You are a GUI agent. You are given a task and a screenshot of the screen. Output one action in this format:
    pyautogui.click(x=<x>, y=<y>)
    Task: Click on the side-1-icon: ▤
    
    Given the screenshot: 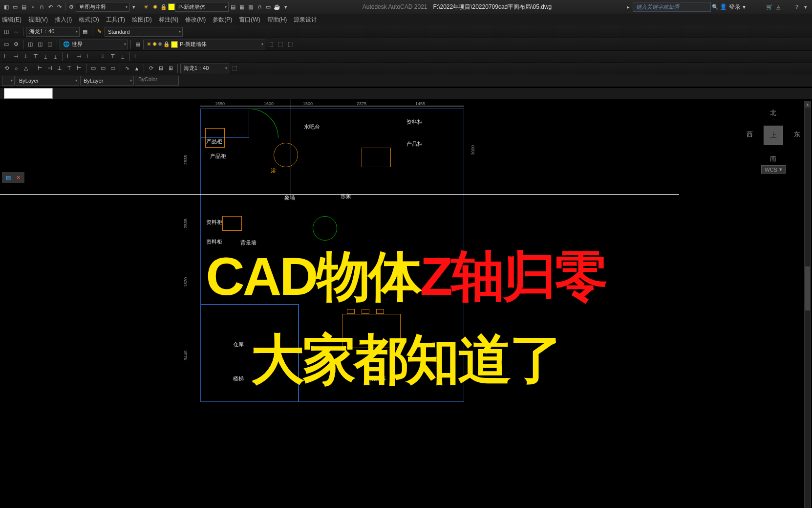 What is the action you would take?
    pyautogui.click(x=8, y=177)
    